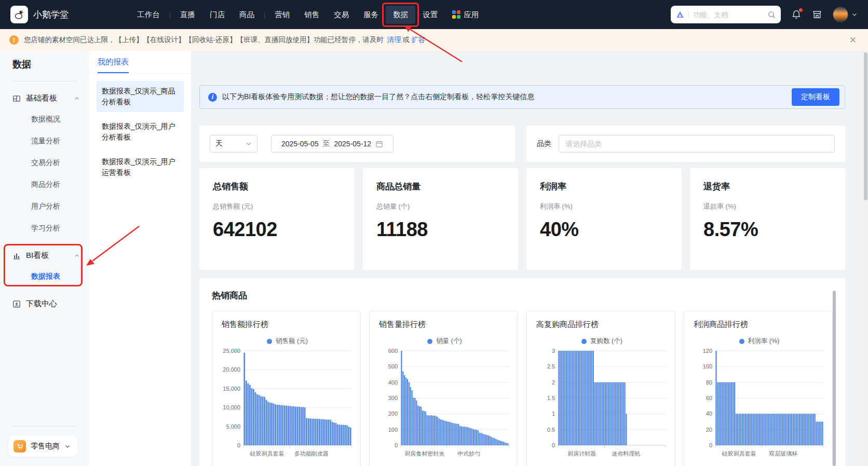 The height and width of the screenshot is (466, 868). What do you see at coordinates (865, 258) in the screenshot?
I see `window-scrollbar` at bounding box center [865, 258].